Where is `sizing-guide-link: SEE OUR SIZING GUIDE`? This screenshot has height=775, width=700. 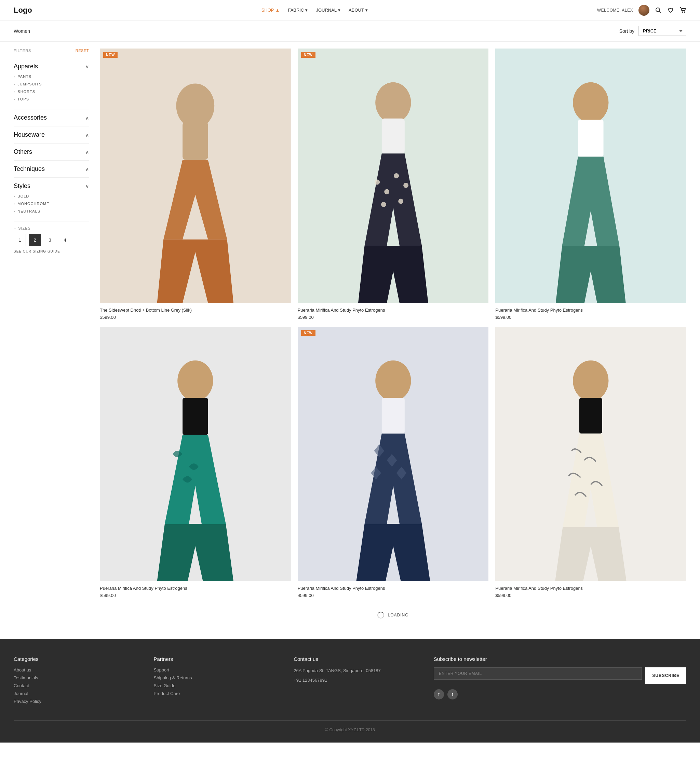
sizing-guide-link: SEE OUR SIZING GUIDE is located at coordinates (52, 251).